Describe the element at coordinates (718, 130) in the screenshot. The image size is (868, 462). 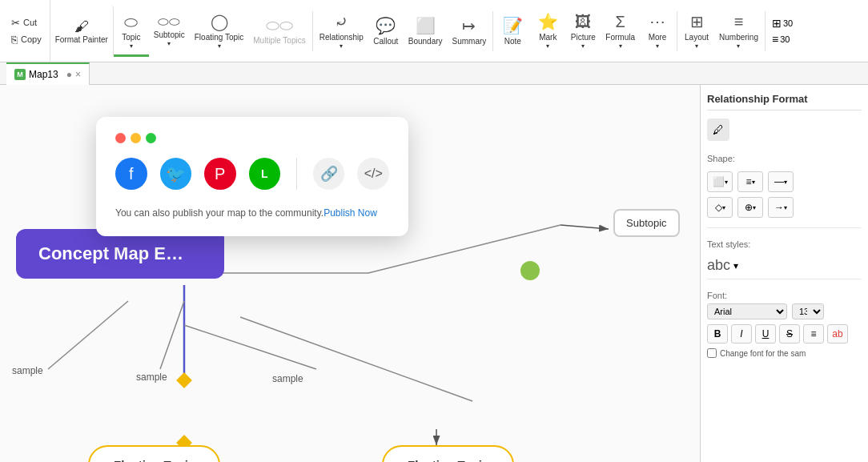
I see `style-icon: 🖊` at that location.